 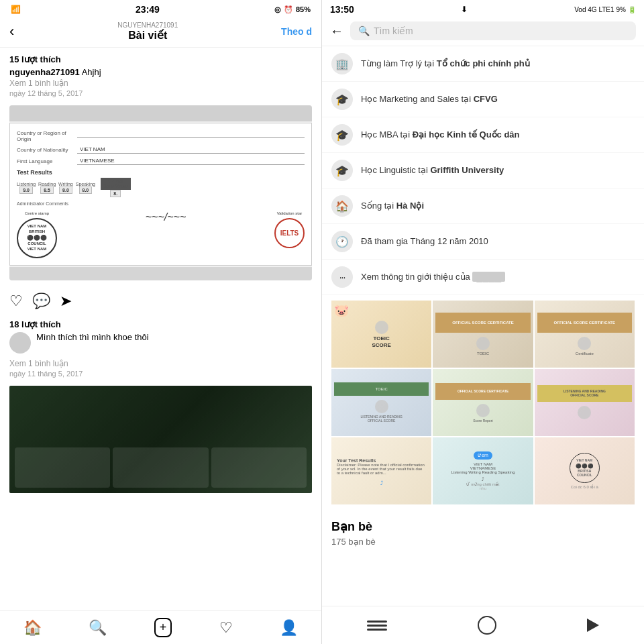 I want to click on see-comments-2: Xem 1 bình luận, so click(x=161, y=364).